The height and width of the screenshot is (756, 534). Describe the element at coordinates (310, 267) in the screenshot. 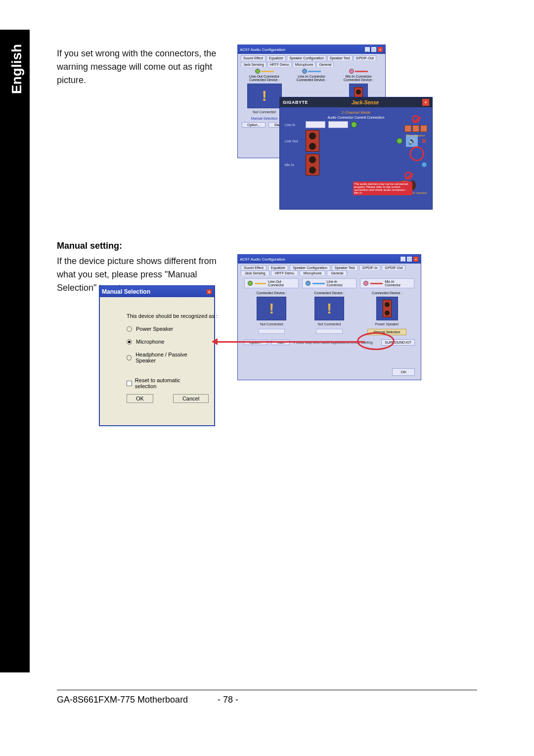

I see `tab-speaker-config-2: Speaker Configuration` at that location.